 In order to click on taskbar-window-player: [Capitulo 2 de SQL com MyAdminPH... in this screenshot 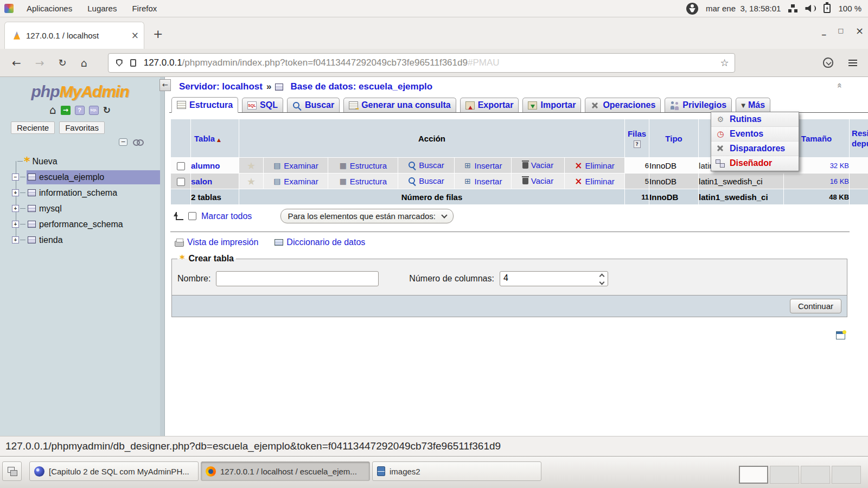, I will do `click(114, 471)`.